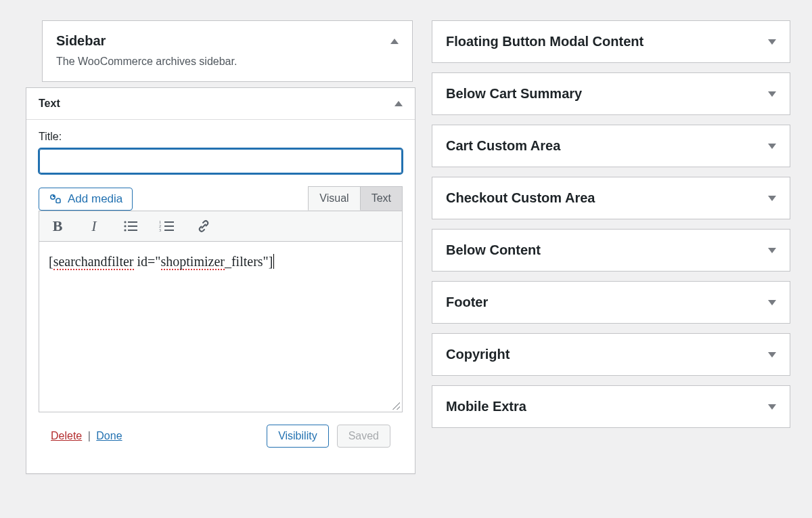 The image size is (812, 518). Describe the element at coordinates (503, 146) in the screenshot. I see `area-title: Cart Custom Area` at that location.